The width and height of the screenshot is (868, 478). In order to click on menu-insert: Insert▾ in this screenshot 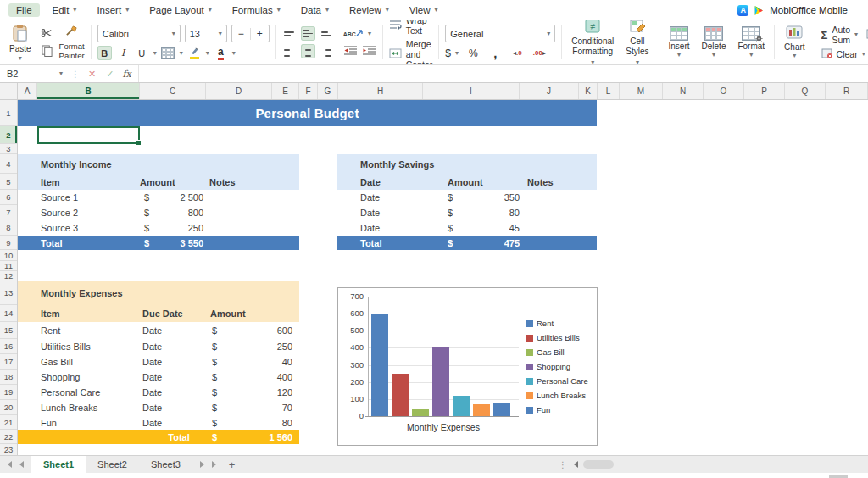, I will do `click(113, 10)`.